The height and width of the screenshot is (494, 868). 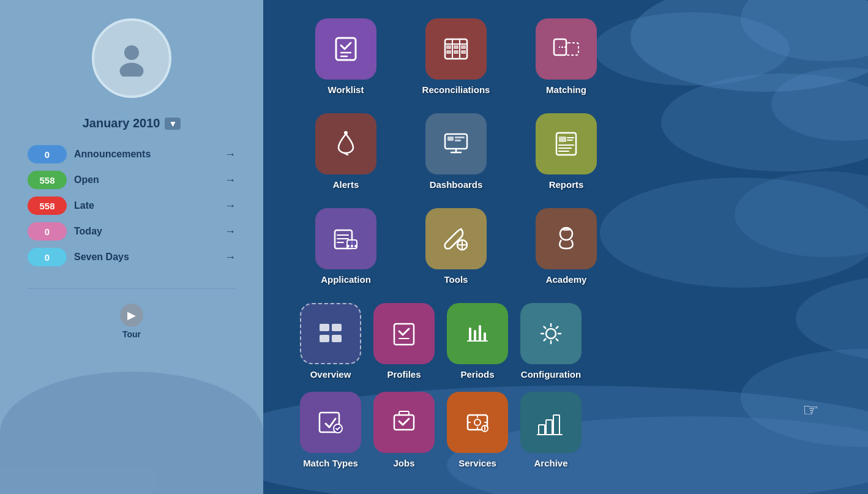 I want to click on services-label: Services, so click(x=477, y=463).